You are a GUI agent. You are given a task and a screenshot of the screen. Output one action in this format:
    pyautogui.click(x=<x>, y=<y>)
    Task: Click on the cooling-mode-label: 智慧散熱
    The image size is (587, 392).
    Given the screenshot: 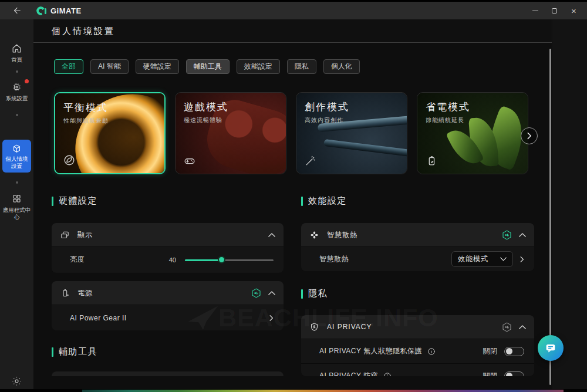 What is the action you would take?
    pyautogui.click(x=334, y=259)
    